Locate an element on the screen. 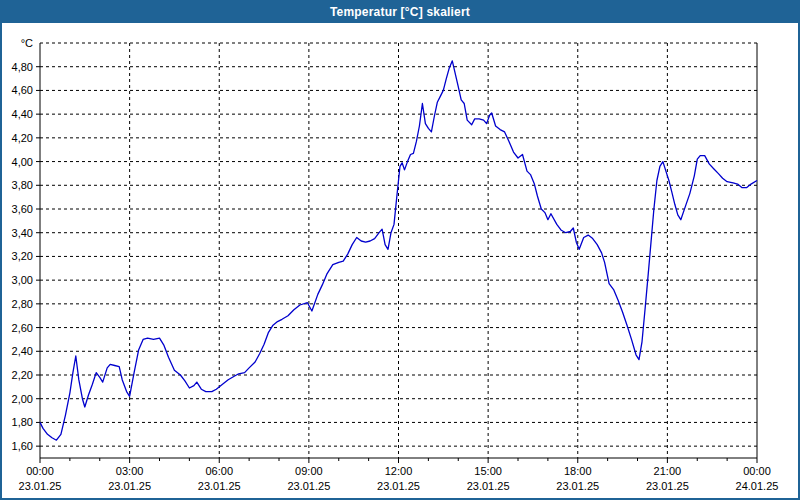 This screenshot has width=800, height=500. y-axis-label: 2,80 is located at coordinates (22, 304).